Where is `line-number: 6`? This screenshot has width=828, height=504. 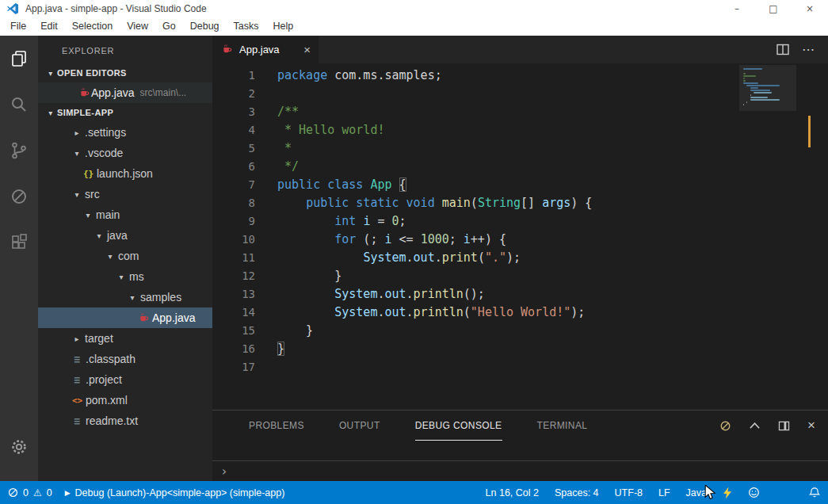 line-number: 6 is located at coordinates (234, 166).